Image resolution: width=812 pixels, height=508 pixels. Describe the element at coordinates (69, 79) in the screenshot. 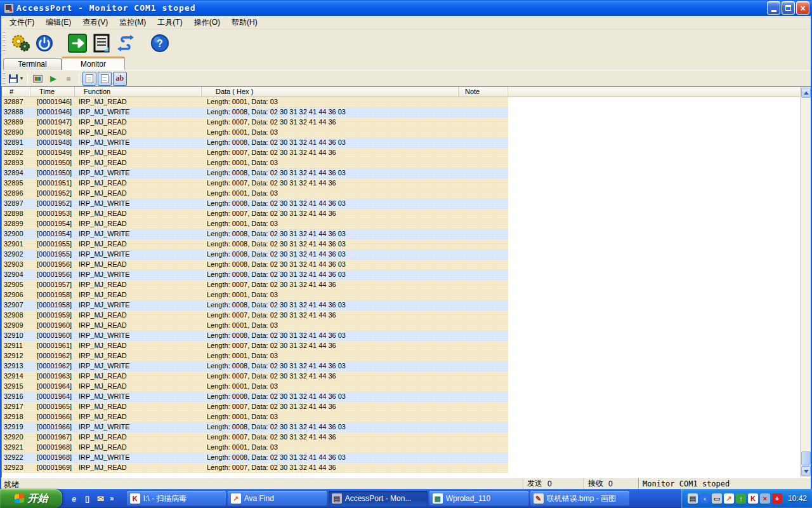

I see `stop-capture-button: ■` at that location.